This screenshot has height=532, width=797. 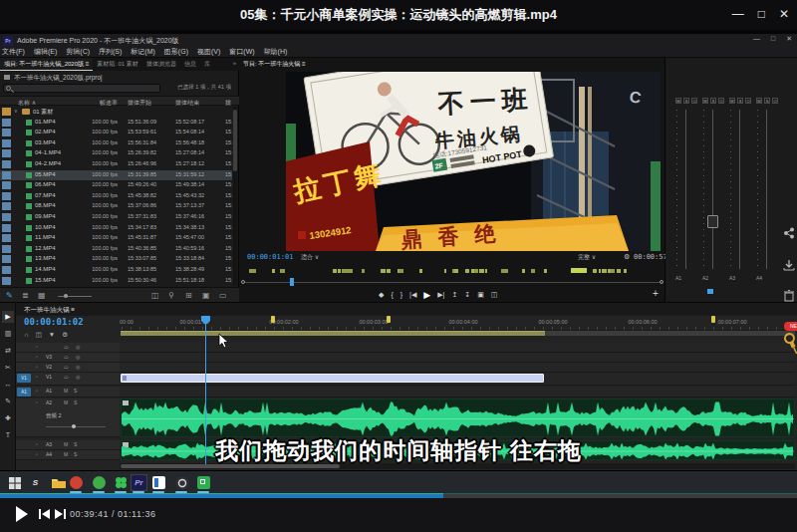 I want to click on premiere-close-button: ✕, so click(x=789, y=39).